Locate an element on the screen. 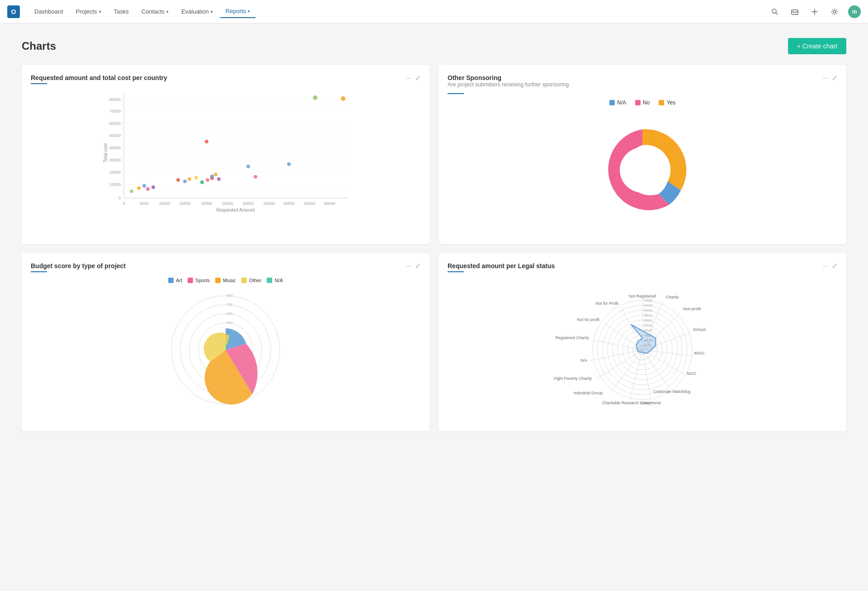  polar-legend: Art Sports Music Other is located at coordinates (225, 280).